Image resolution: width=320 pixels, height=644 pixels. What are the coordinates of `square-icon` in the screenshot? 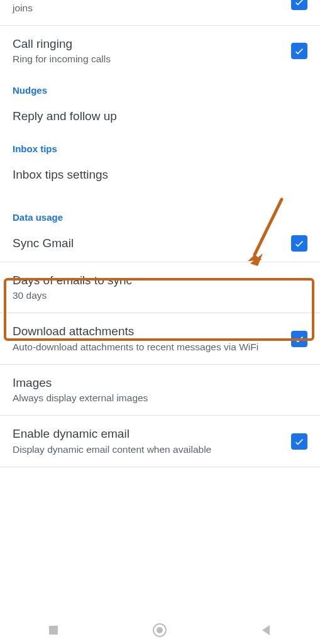 It's located at (53, 630).